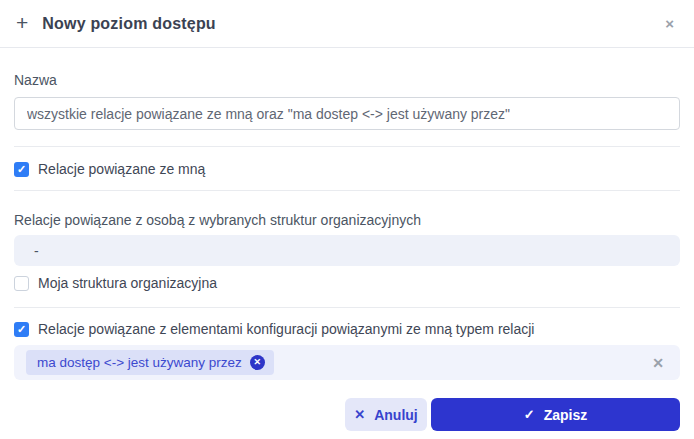  I want to click on relation-type-chip: ma dostęp <-> jest używany przez ✕, so click(150, 362).